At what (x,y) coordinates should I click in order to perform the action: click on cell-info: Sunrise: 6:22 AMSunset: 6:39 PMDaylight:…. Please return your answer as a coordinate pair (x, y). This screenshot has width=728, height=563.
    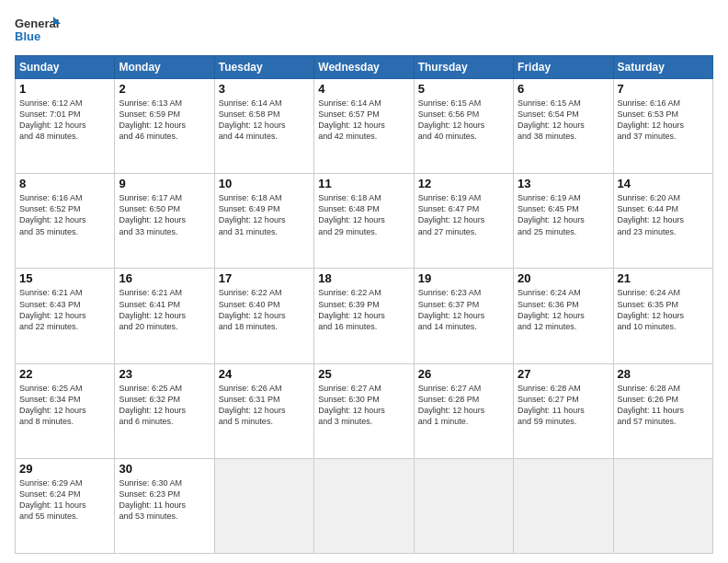
    Looking at the image, I should click on (364, 309).